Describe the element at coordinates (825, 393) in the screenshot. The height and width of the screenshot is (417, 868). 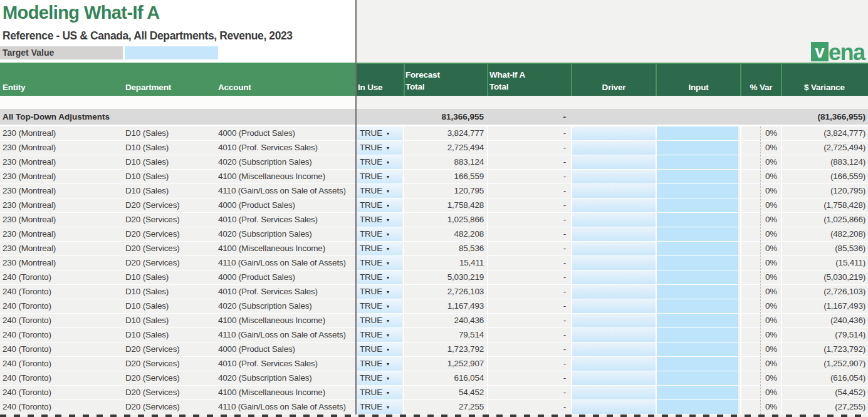
I see `dollar-variance-cell: (54,452)` at that location.